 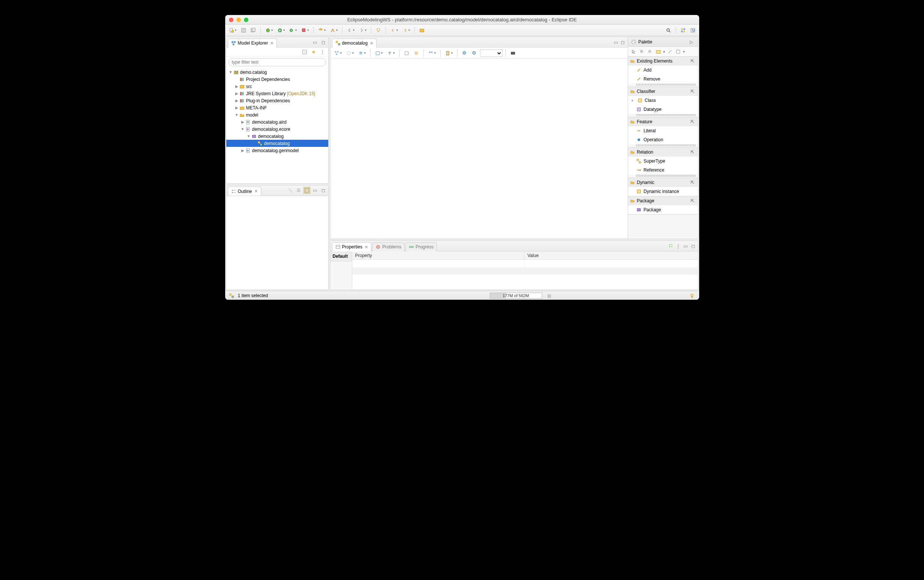 What do you see at coordinates (298, 190) in the screenshot?
I see `outline-tree-button` at bounding box center [298, 190].